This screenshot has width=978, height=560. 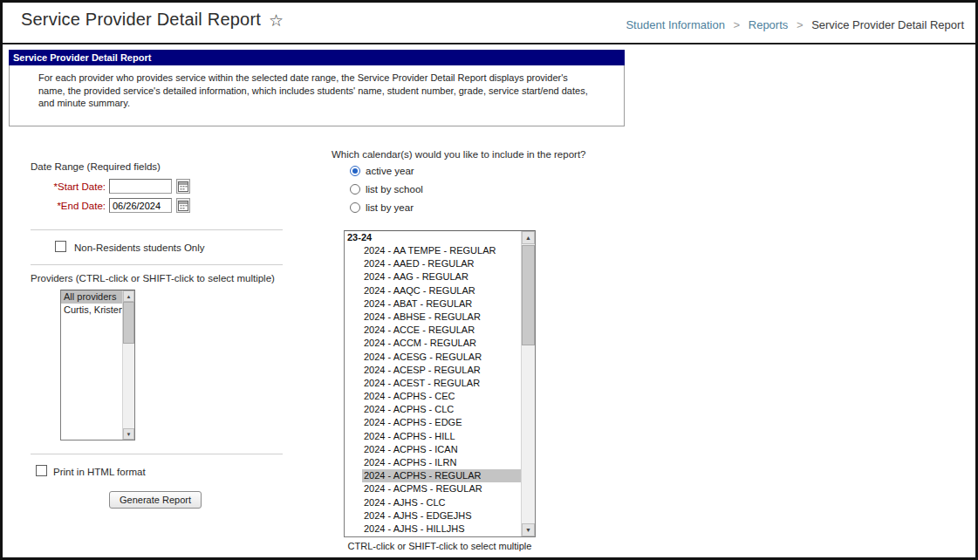 I want to click on provider-option: Curtis, Kristen, so click(x=92, y=311).